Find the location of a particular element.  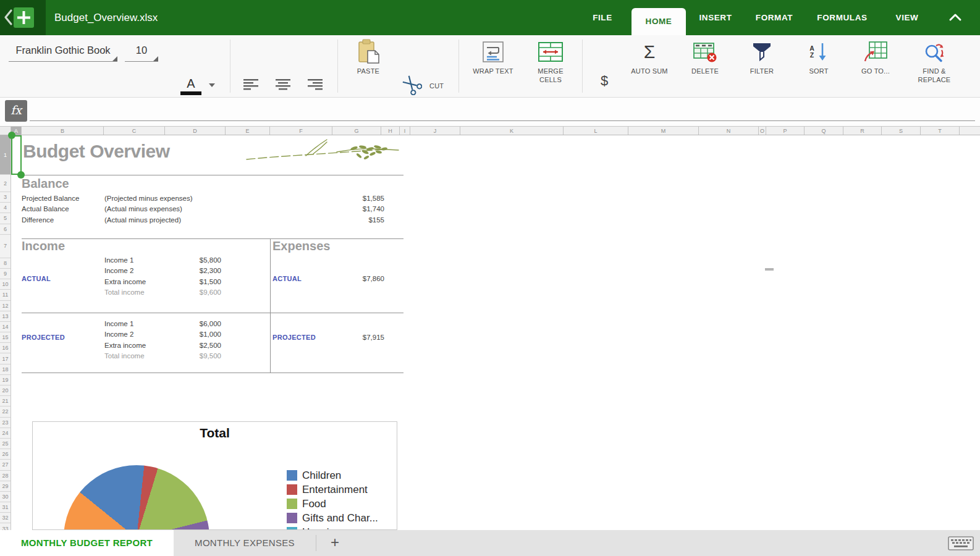

align-left-button is located at coordinates (251, 86).